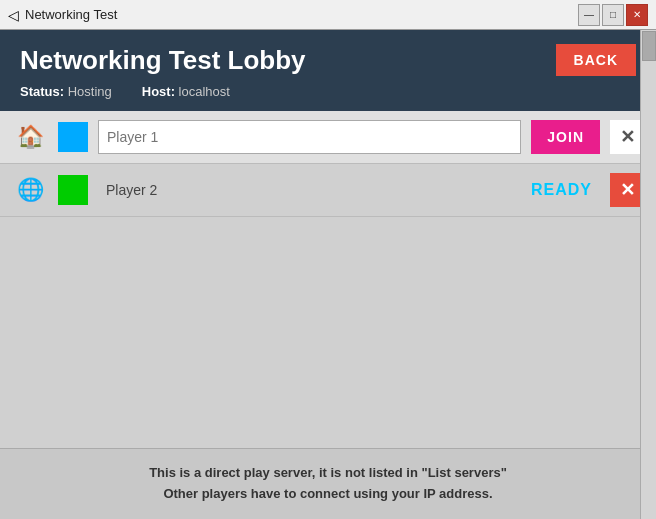 The image size is (656, 519). I want to click on join-button: JOIN, so click(566, 137).